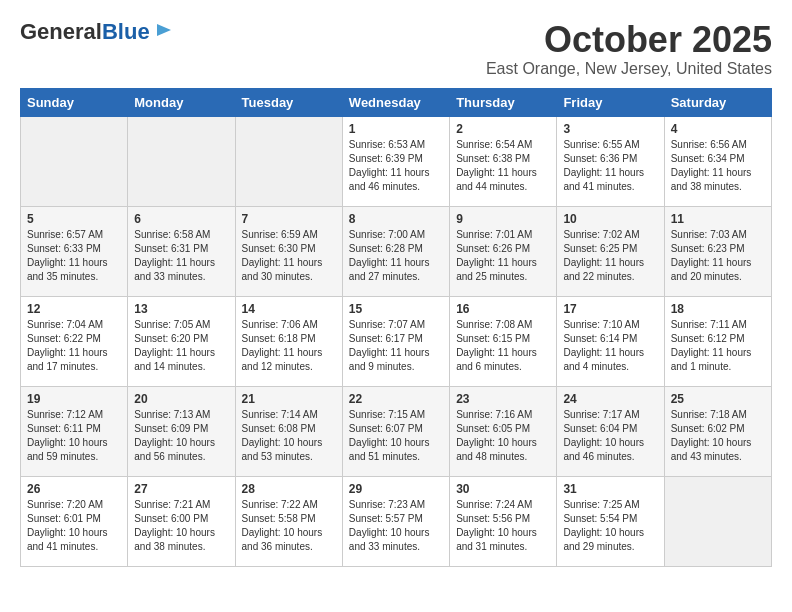 This screenshot has height=612, width=792. What do you see at coordinates (610, 526) in the screenshot?
I see `day-info: Sunrise: 7:25 AMSunset: 5:54 PMDaylight:…` at bounding box center [610, 526].